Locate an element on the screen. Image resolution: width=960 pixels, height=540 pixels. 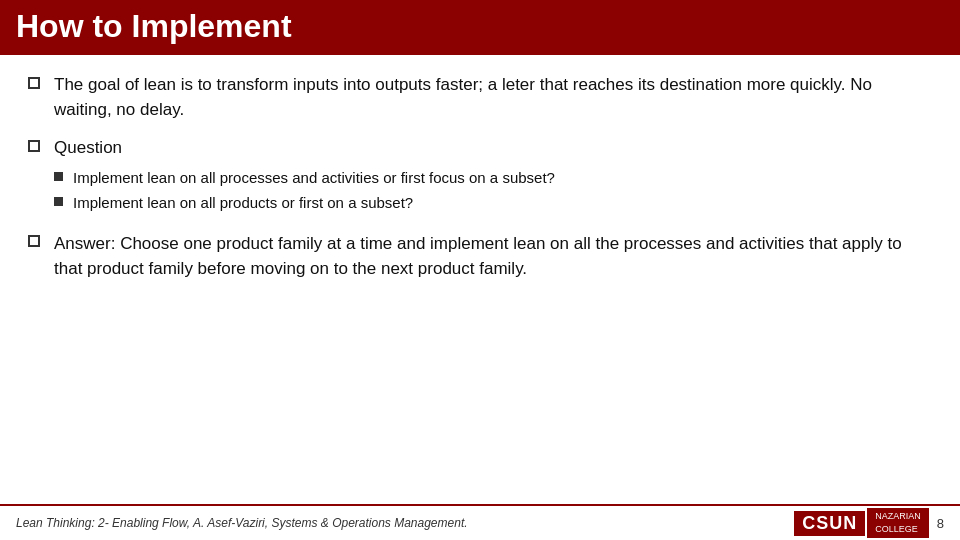
sub-bullet-text-2: Implement lean on all products or first … is located at coordinates (243, 202).